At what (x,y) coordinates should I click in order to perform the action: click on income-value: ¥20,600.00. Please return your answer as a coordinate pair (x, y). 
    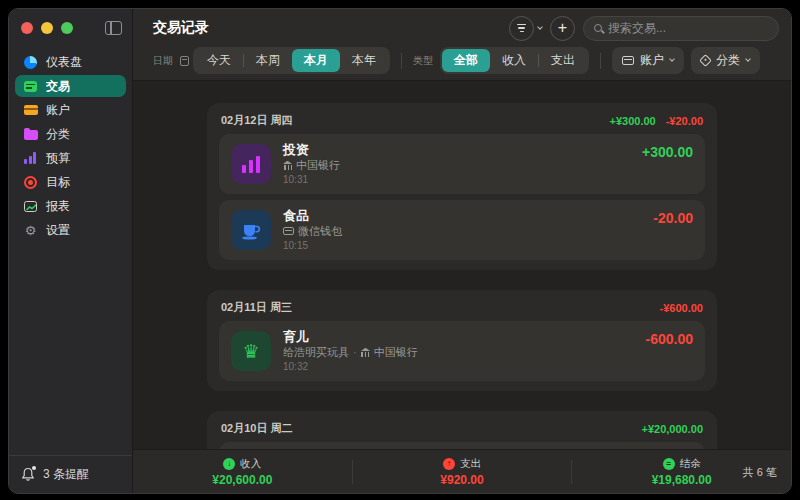
    Looking at the image, I should click on (242, 480).